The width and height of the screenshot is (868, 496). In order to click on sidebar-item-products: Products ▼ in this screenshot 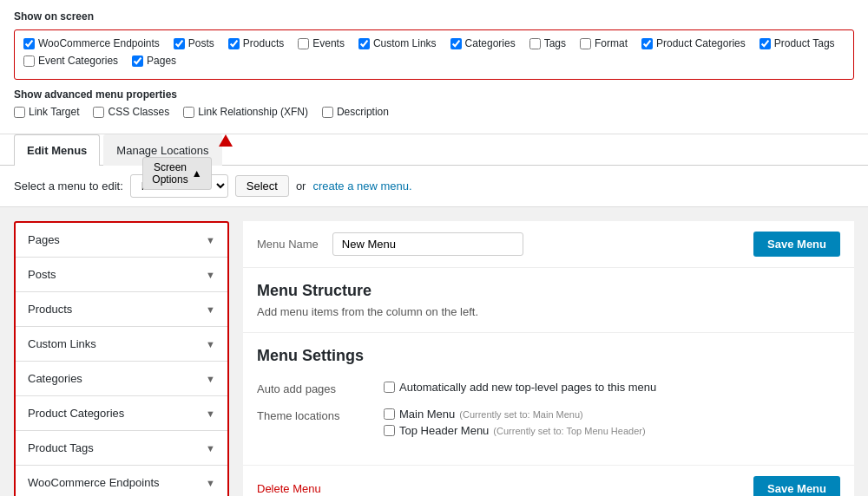, I will do `click(122, 310)`.